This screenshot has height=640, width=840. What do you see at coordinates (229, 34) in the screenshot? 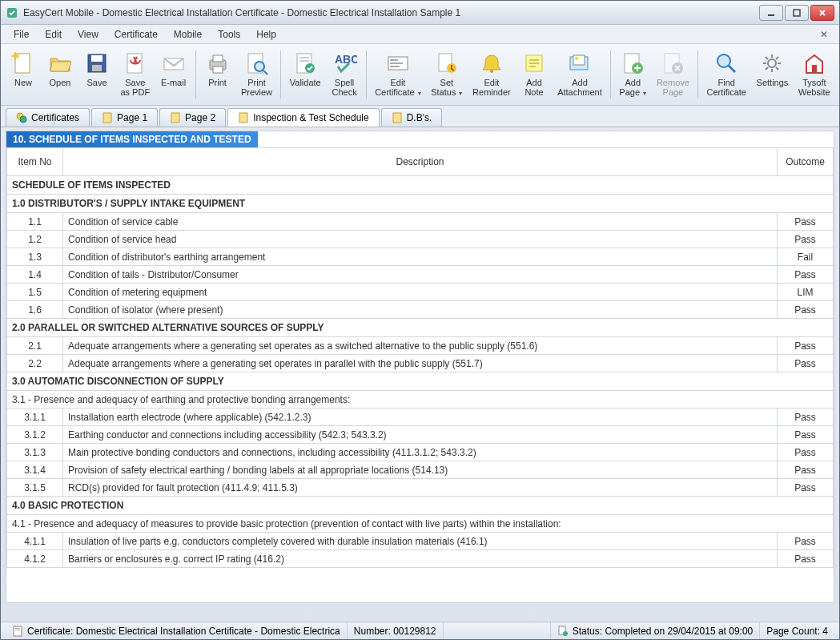
I see `menu-tools: Tools` at bounding box center [229, 34].